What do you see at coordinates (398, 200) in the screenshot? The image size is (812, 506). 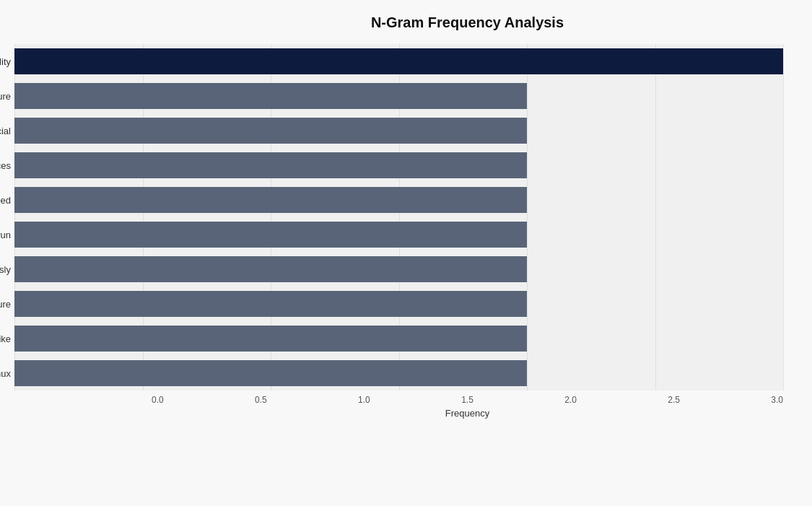 I see `bar-row: crucial devices need` at bounding box center [398, 200].